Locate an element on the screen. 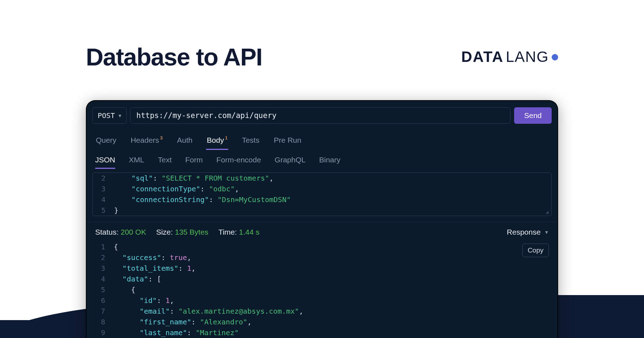  divider is located at coordinates (322, 222).